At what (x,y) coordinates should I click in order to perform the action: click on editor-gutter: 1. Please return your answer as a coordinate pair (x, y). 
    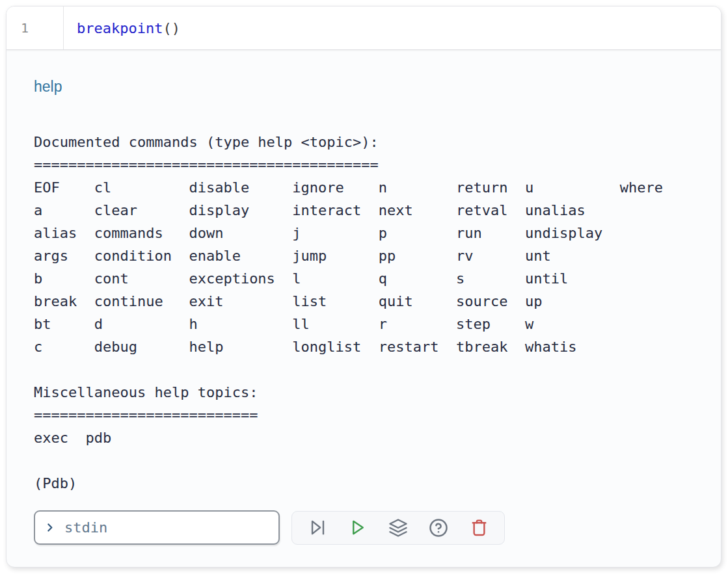
    Looking at the image, I should click on (35, 28).